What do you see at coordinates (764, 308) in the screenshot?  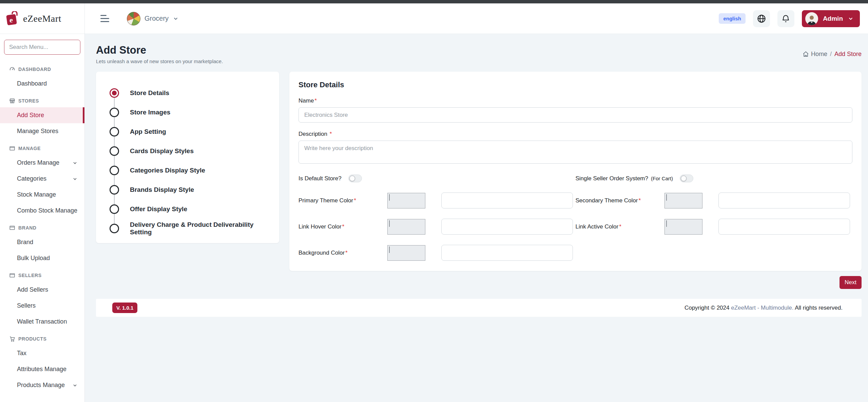 I see `copyright-text: Copyright © 2024 eZeeMart - Multimodule.…` at bounding box center [764, 308].